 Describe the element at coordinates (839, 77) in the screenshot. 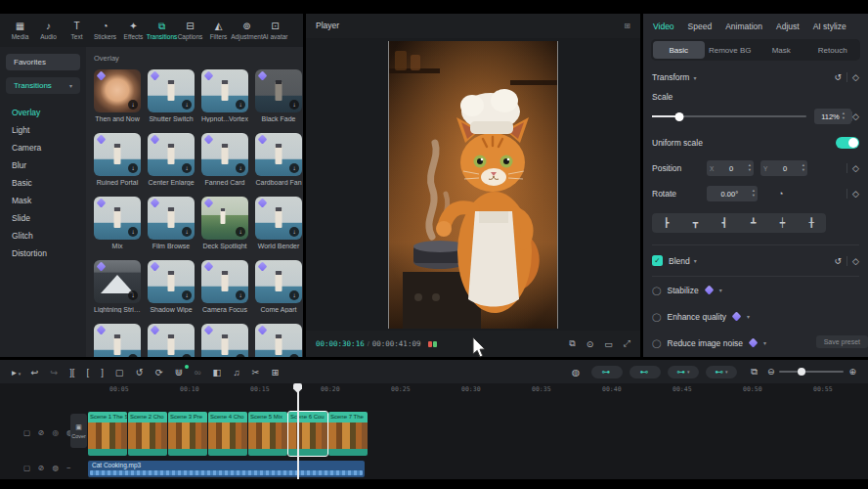

I see `reset-icon: ↺` at that location.